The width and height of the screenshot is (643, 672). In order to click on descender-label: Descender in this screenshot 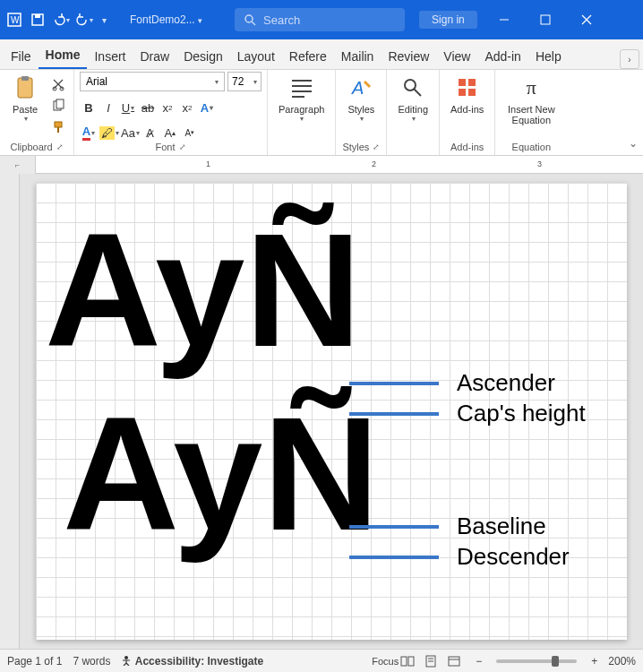, I will do `click(513, 557)`.